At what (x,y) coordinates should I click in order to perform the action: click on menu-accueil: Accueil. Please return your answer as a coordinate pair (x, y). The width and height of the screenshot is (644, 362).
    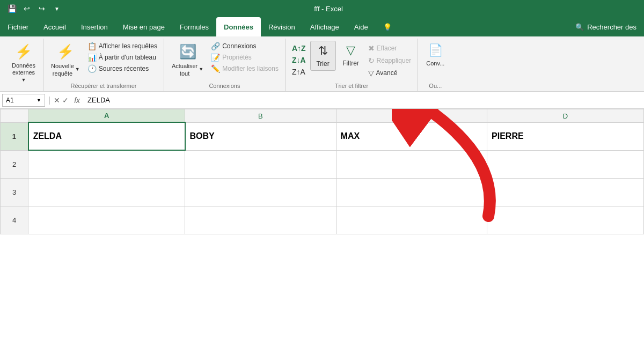
    Looking at the image, I should click on (55, 27).